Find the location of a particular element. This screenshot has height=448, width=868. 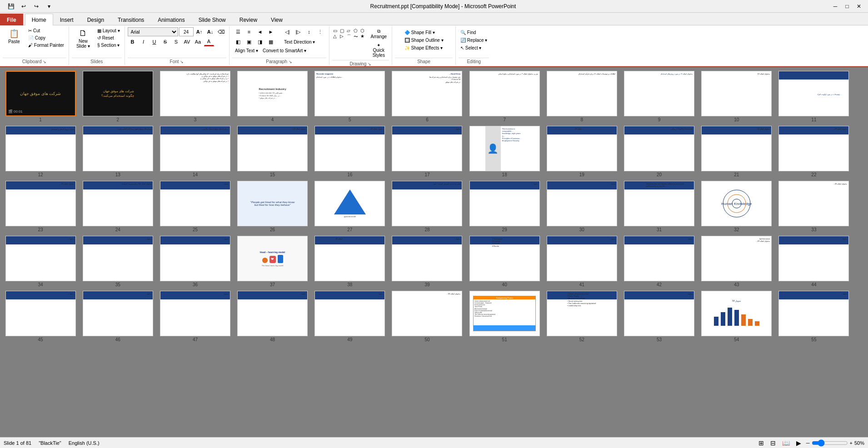

increase-font-btn: A↑ is located at coordinates (200, 32).